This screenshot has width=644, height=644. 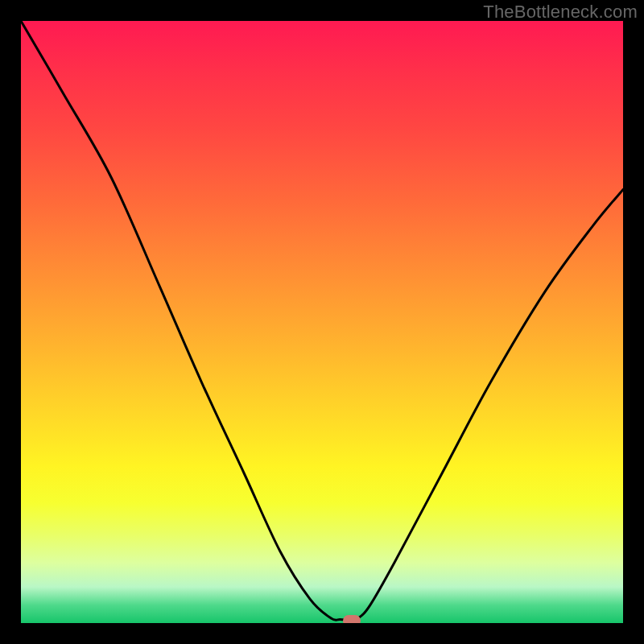 What do you see at coordinates (560, 12) in the screenshot?
I see `attribution-text: TheBottleneck.com` at bounding box center [560, 12].